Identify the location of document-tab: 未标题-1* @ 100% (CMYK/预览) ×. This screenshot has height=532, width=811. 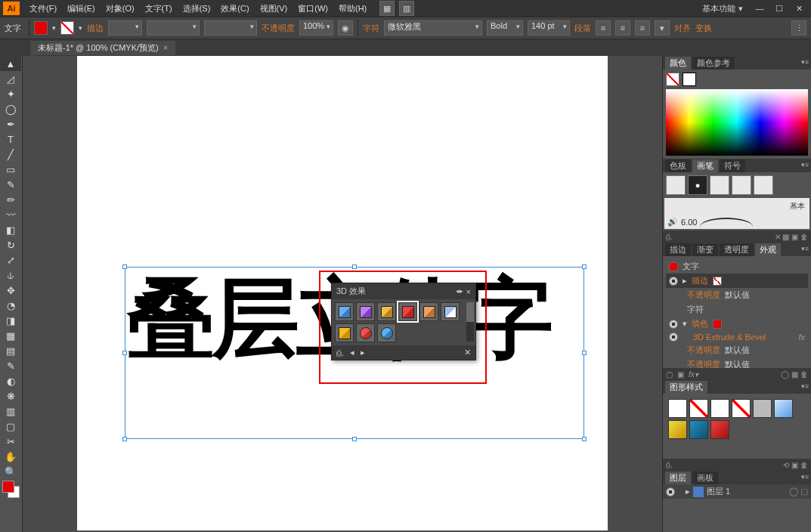
(103, 48).